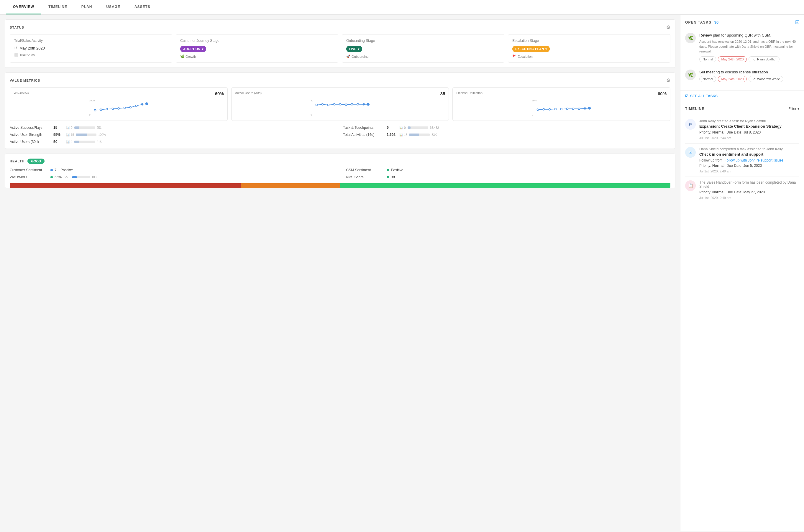 The width and height of the screenshot is (804, 532). I want to click on journey-badge: ADOPTION ▾, so click(193, 49).